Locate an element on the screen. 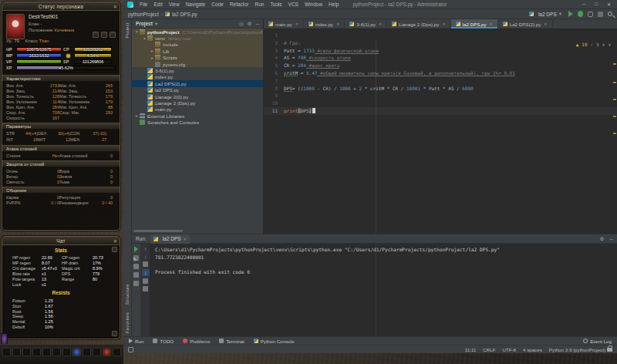 This screenshot has height=364, width=617. event-log-button: Event Log is located at coordinates (597, 341).